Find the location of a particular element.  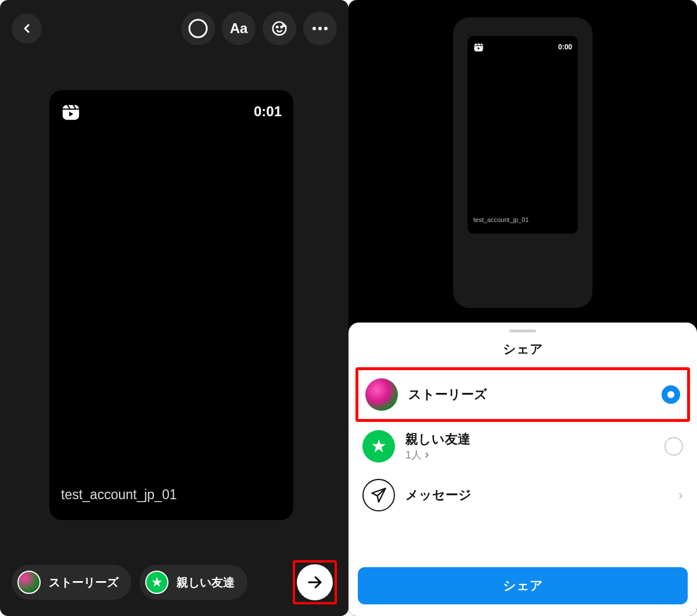

stories-option-label: ストーリーズ is located at coordinates (530, 395).